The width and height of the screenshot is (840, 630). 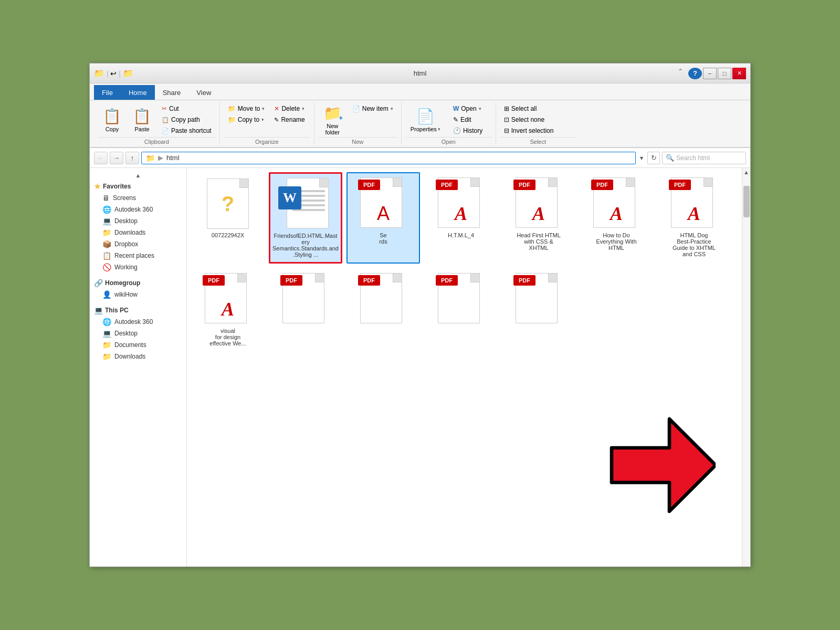 I want to click on properties-button: 📄 Properties ▾, so click(x=425, y=120).